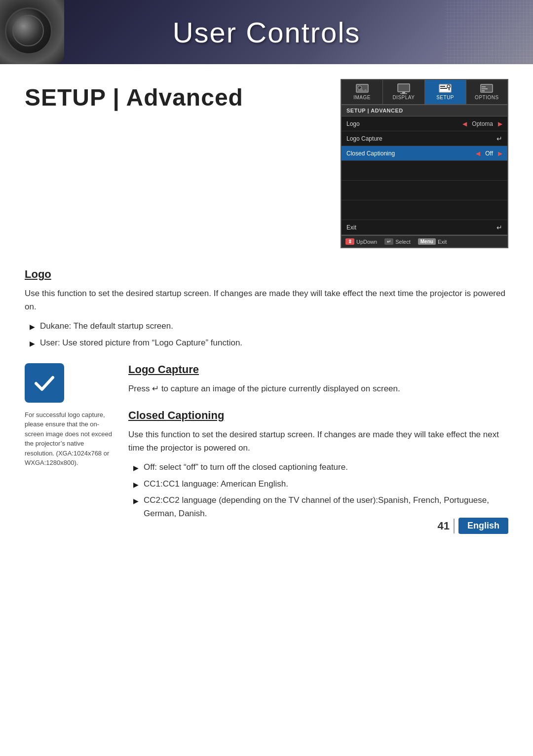 The image size is (533, 756). Describe the element at coordinates (176, 416) in the screenshot. I see `cc-heading: Closed Captioning` at that location.